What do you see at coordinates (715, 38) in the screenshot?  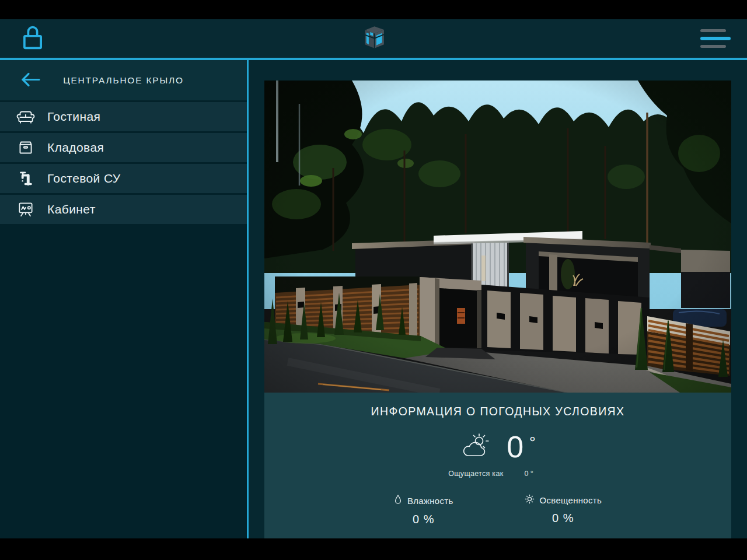 I see `hamburger-menu-button` at bounding box center [715, 38].